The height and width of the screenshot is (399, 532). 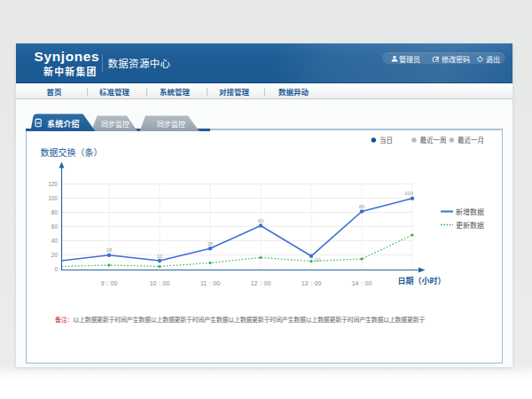 I want to click on svg-text: 数据交换（条）, so click(x=72, y=153).